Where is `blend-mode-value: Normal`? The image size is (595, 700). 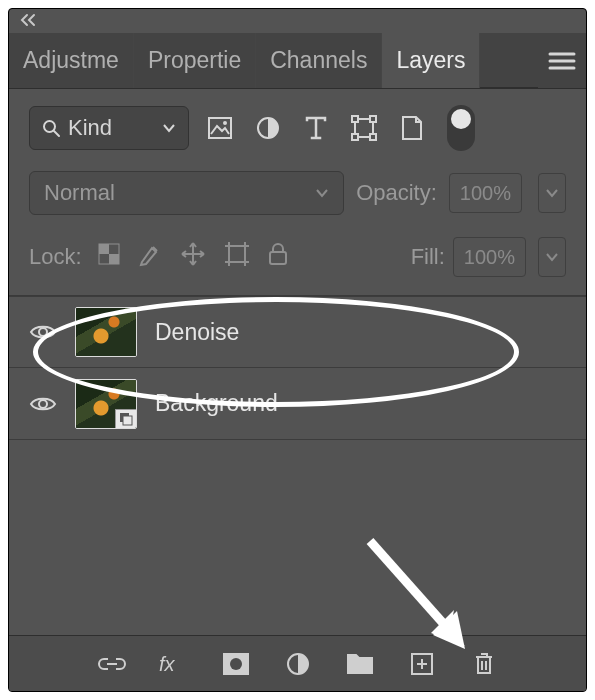
blend-mode-value: Normal is located at coordinates (80, 193).